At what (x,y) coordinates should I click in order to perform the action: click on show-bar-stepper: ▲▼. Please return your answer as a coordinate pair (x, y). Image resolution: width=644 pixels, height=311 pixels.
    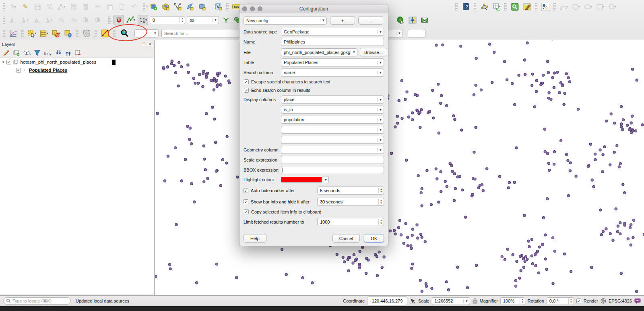
    Looking at the image, I should click on (381, 201).